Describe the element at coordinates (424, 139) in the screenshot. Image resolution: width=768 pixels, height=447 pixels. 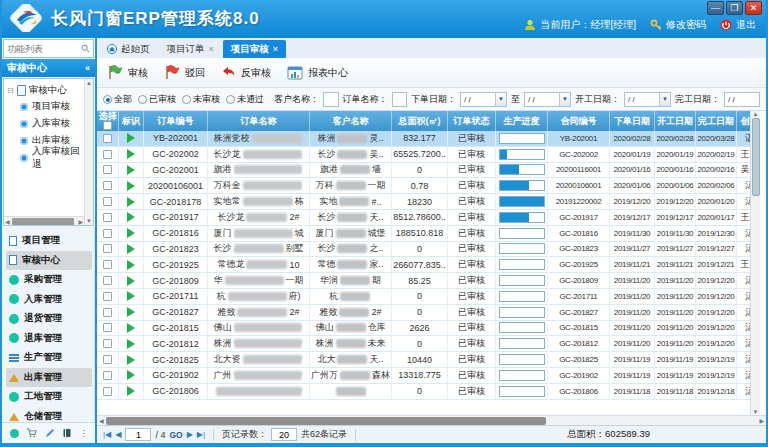
I see `table-row: YB-202001株洲党校株洲灵..832.177已审核YB-202001202…` at that location.